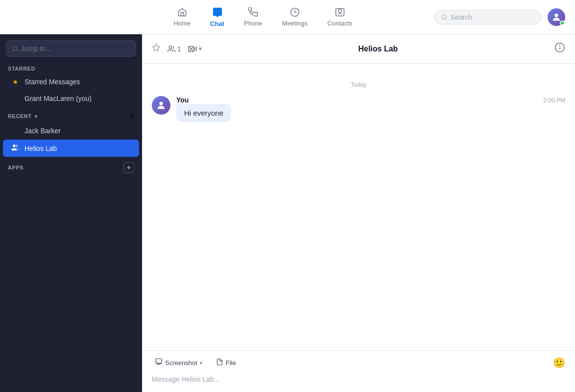 This screenshot has width=575, height=392. What do you see at coordinates (192, 49) in the screenshot?
I see `video-icon` at bounding box center [192, 49].